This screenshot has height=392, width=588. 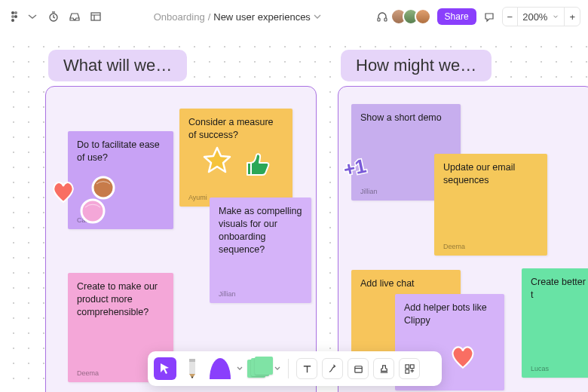 What do you see at coordinates (118, 151) in the screenshot?
I see `note-text: Do to facilitate ease of use?` at bounding box center [118, 151].